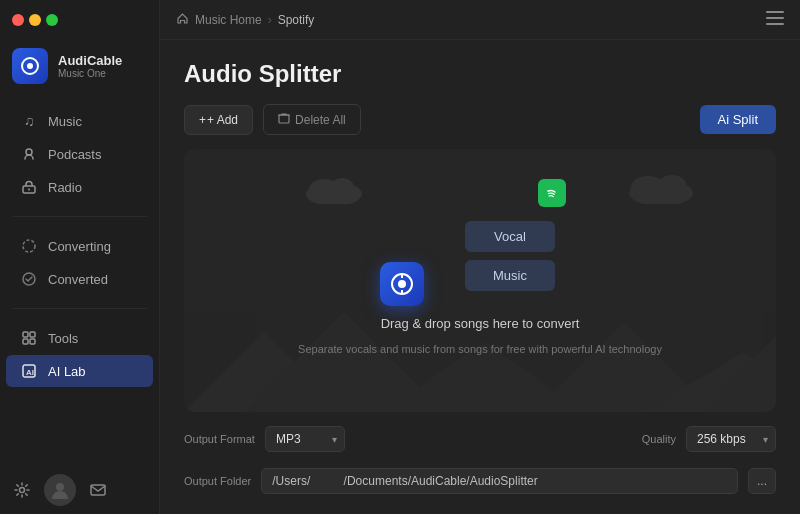 This screenshot has height=514, width=800. What do you see at coordinates (731, 439) in the screenshot?
I see `quality-select: 128 kbps 192 kbps 256 kbps 320 kbps` at bounding box center [731, 439].